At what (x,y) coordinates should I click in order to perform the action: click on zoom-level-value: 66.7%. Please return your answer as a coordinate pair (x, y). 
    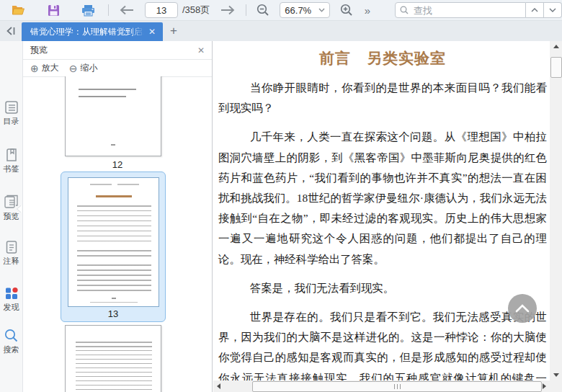
    Looking at the image, I should click on (298, 10).